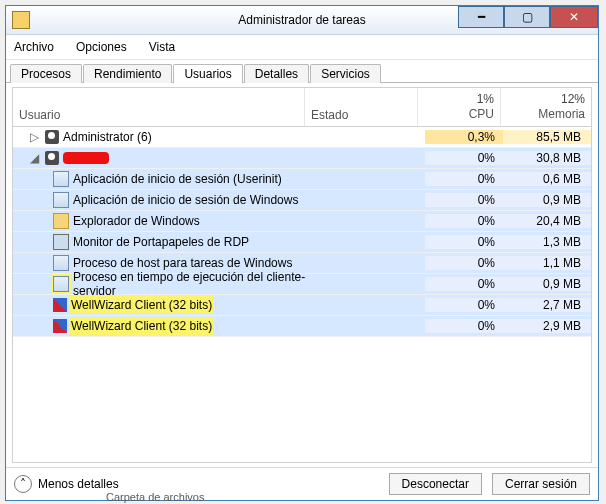  What do you see at coordinates (155, 497) in the screenshot?
I see `background-remnant-text: Carpeta de archivos` at bounding box center [155, 497].